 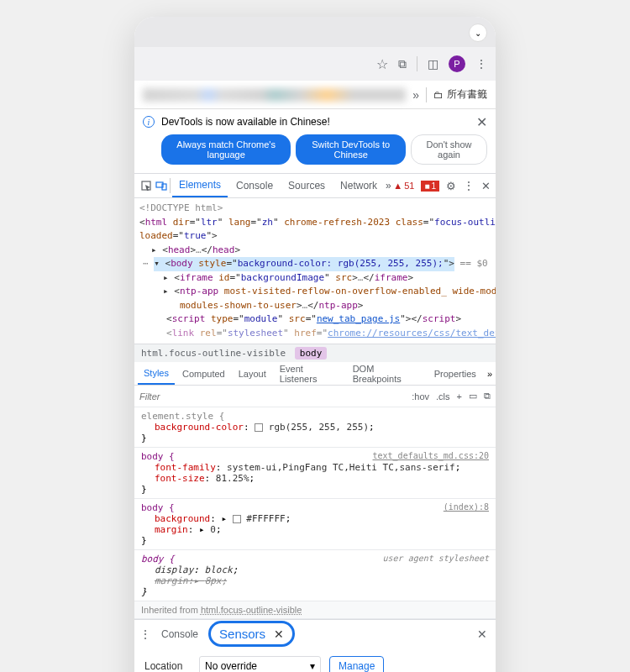 I want to click on avatar: P, so click(x=457, y=64).